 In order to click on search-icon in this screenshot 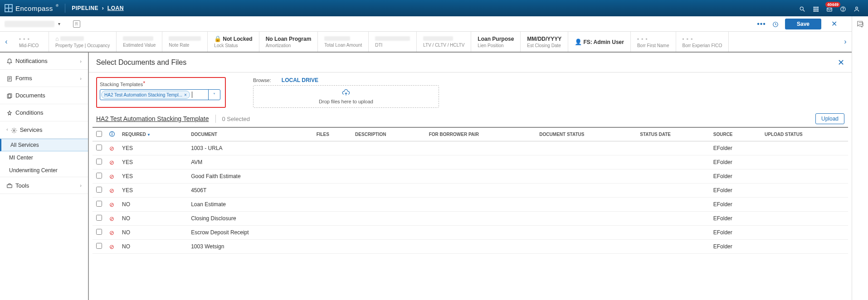, I will do `click(802, 8)`.